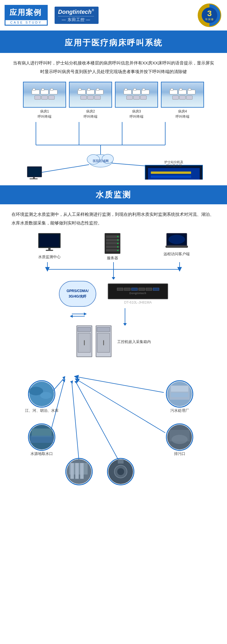 Image resolution: width=227 pixels, height=644 pixels. What do you see at coordinates (113, 317) in the screenshot?
I see `wm-conn-mid` at bounding box center [113, 317].